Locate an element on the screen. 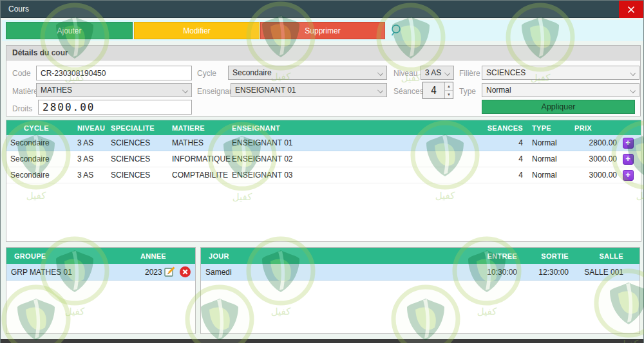  groups-table-header: GROUPE ANNEE is located at coordinates (100, 256).